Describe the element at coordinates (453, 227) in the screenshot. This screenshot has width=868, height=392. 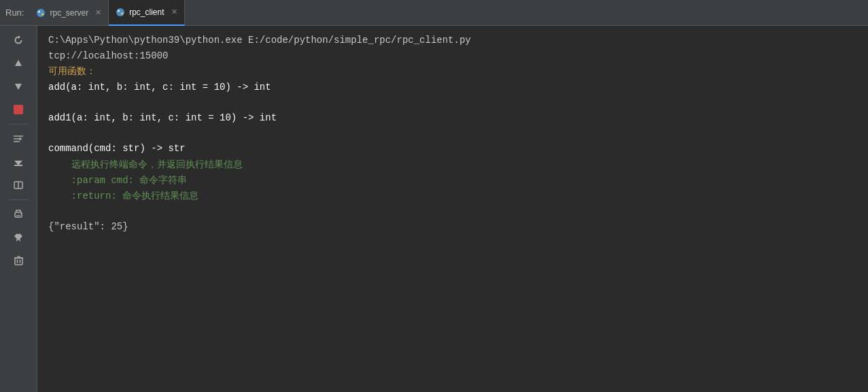
I see `output-line-10: {"result": 25}` at that location.